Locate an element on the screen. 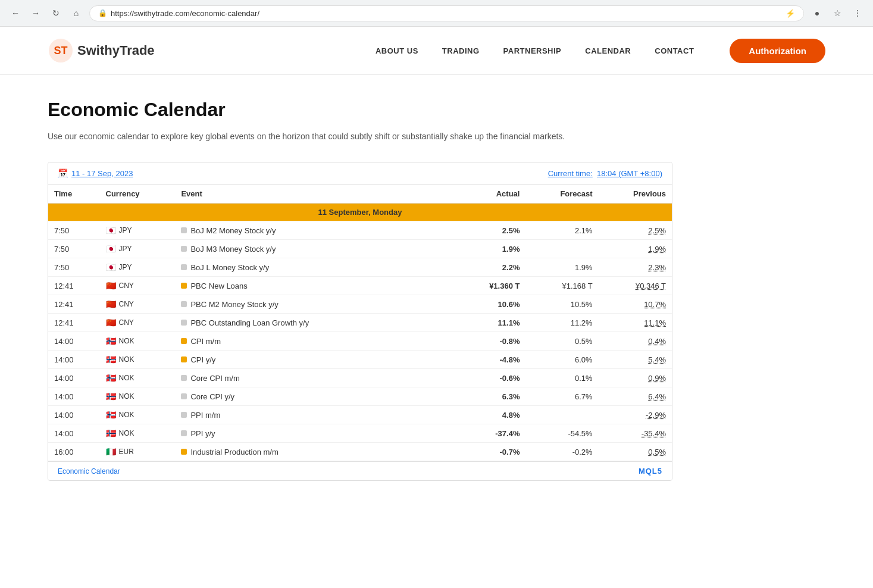 This screenshot has width=873, height=588. cal-footer: Economic Calendar MQL5 is located at coordinates (360, 471).